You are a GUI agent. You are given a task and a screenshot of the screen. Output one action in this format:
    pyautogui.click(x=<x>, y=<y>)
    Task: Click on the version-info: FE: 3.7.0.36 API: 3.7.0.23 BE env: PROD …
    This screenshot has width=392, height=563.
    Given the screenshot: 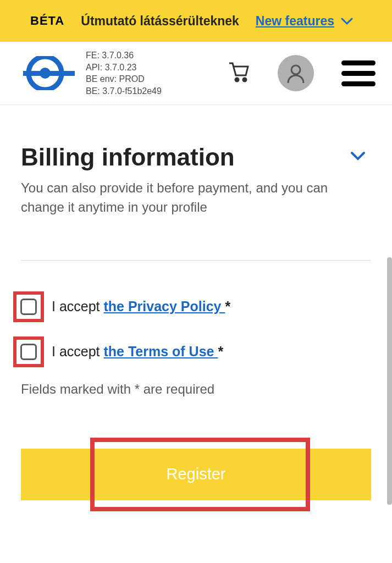 What is the action you would take?
    pyautogui.click(x=124, y=73)
    